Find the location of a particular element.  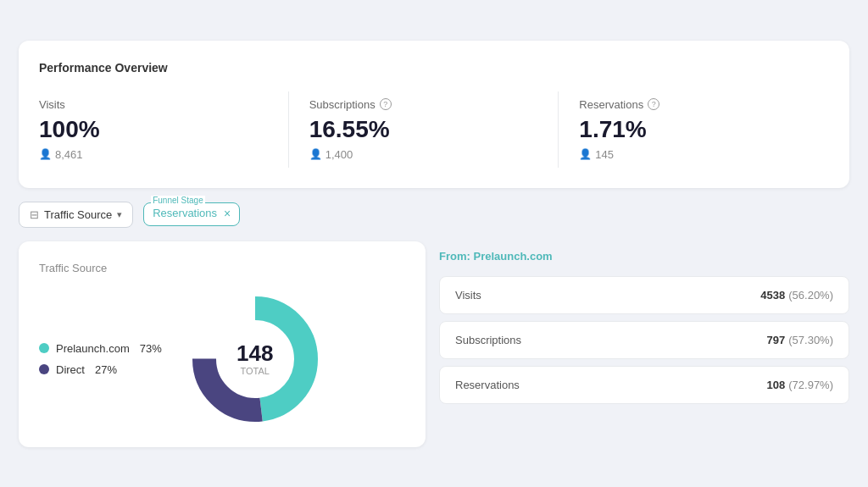

stat-label-reservations: Reservations is located at coordinates (487, 385).